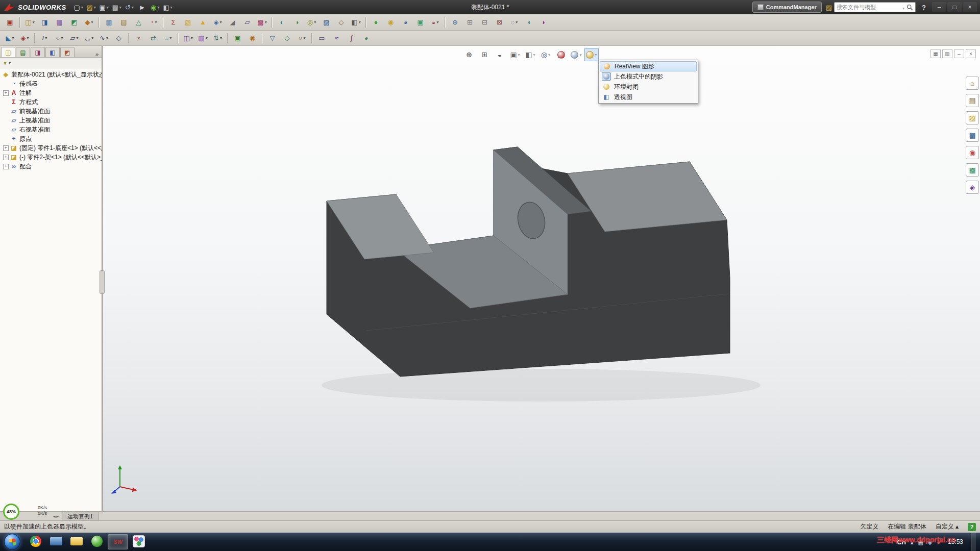 This screenshot has height=551, width=980. I want to click on reference-geometry-icon: △, so click(139, 22).